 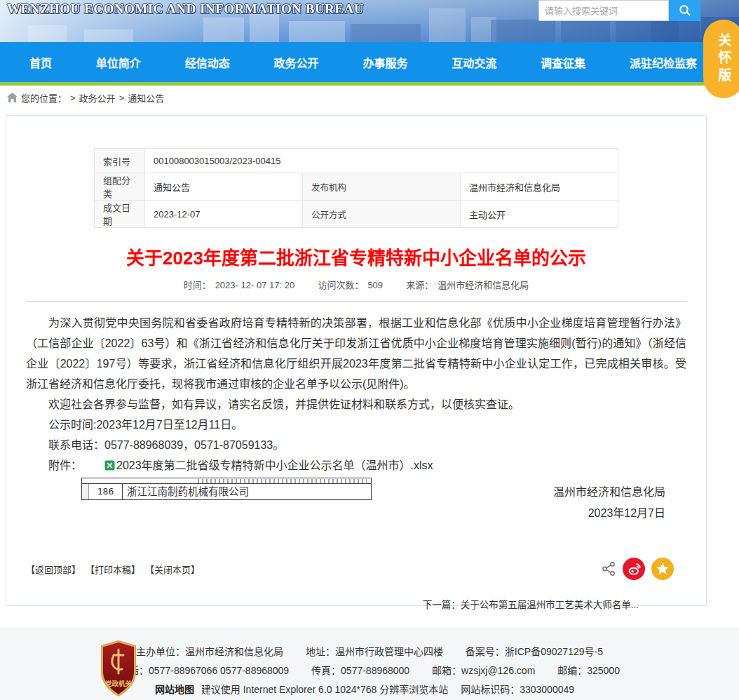 What do you see at coordinates (320, 652) in the screenshot?
I see `footer-addr-label: 地址：` at bounding box center [320, 652].